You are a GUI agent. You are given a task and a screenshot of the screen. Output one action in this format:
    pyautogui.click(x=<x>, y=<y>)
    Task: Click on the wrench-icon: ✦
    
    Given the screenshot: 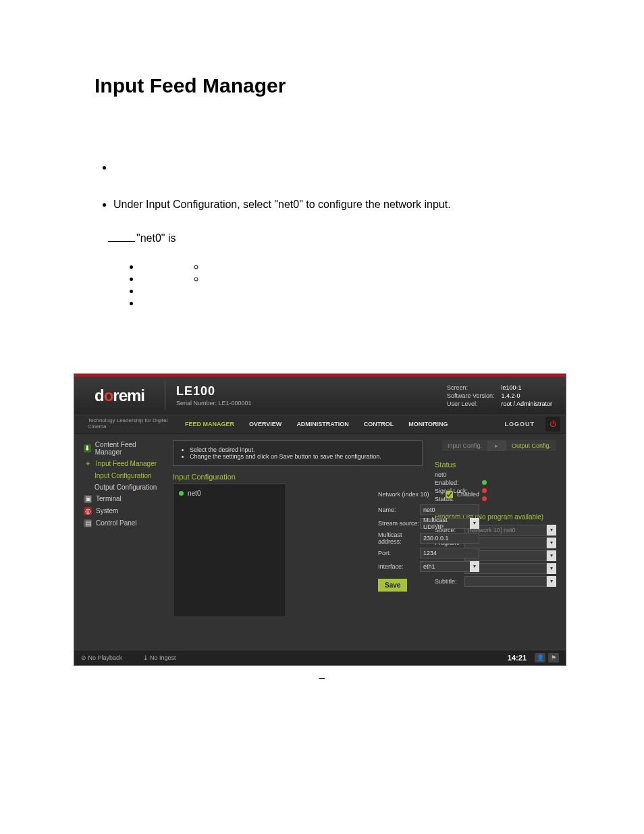 What is the action you would take?
    pyautogui.click(x=88, y=464)
    